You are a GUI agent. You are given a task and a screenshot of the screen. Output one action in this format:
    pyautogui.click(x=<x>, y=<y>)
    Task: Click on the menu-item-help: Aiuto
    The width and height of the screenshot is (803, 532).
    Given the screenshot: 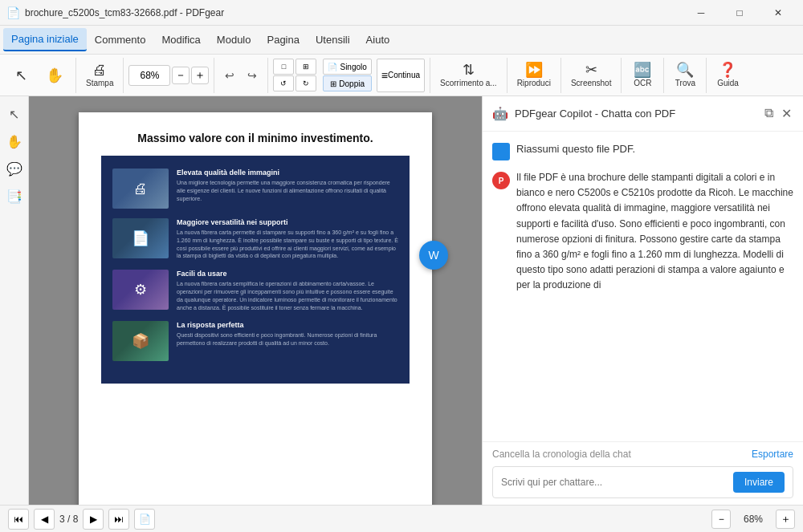 What is the action you would take?
    pyautogui.click(x=378, y=40)
    